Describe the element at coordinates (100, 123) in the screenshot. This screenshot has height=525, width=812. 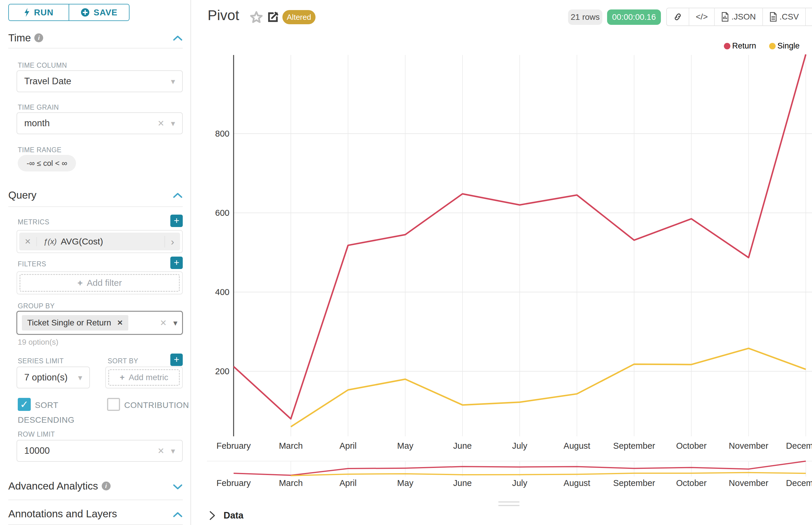
I see `time-grain-select: month ✕ ▾` at that location.